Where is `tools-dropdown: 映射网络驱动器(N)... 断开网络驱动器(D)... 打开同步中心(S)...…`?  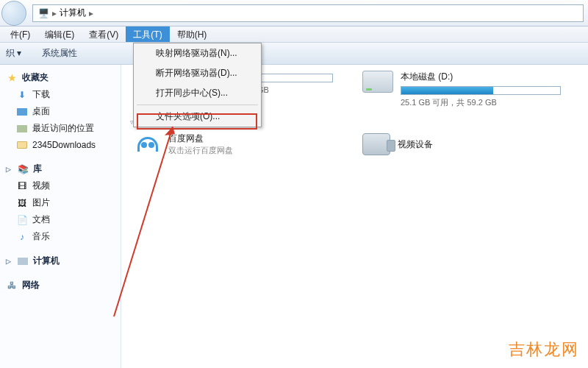
tools-dropdown: 映射网络驱动器(N)... 断开网络驱动器(D)... 打开同步中心(S)...… is located at coordinates (197, 85).